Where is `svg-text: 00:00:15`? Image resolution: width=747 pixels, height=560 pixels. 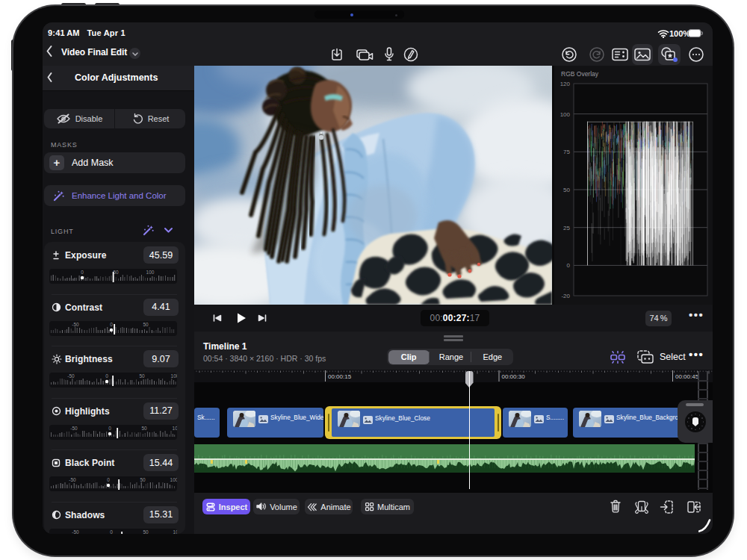
svg-text: 00:00:15 is located at coordinates (340, 376).